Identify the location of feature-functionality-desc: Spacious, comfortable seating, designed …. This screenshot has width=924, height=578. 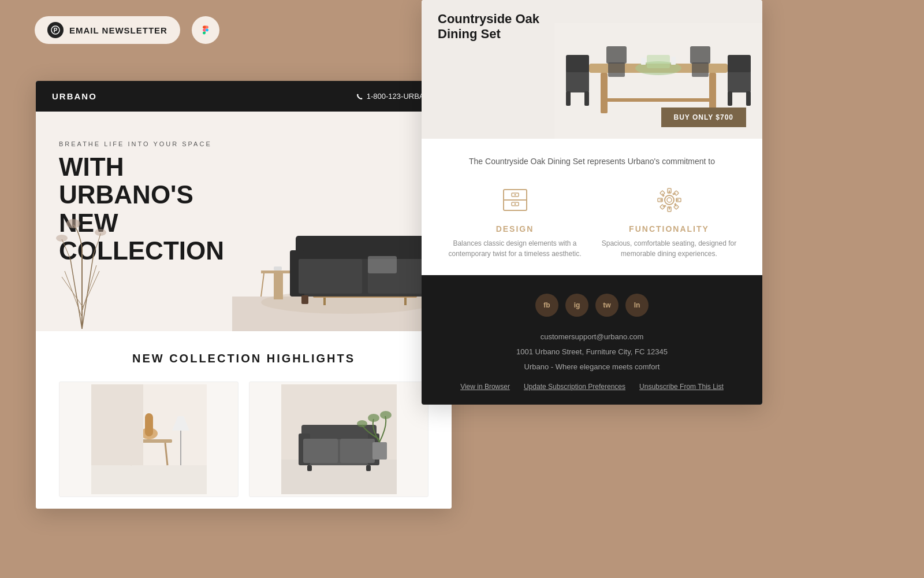
(669, 249).